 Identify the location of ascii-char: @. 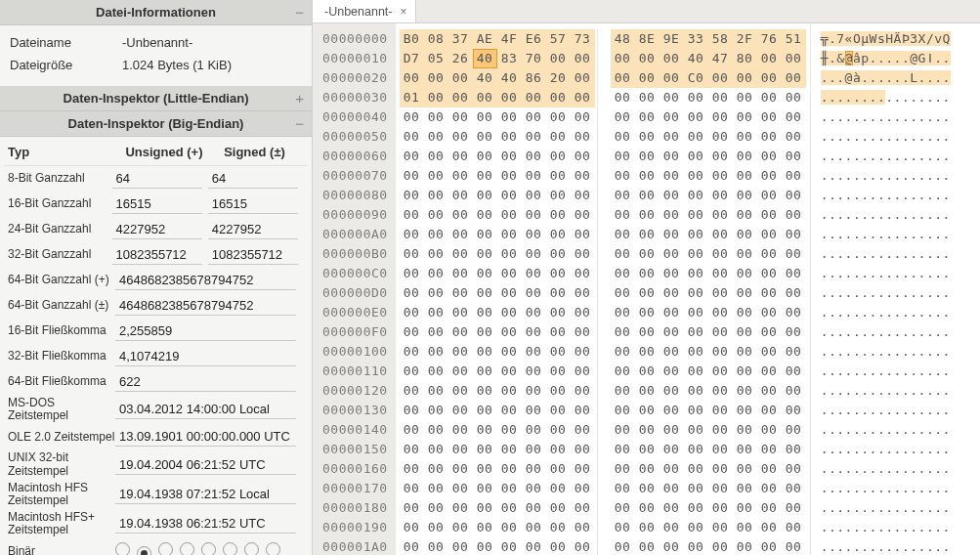
(914, 59).